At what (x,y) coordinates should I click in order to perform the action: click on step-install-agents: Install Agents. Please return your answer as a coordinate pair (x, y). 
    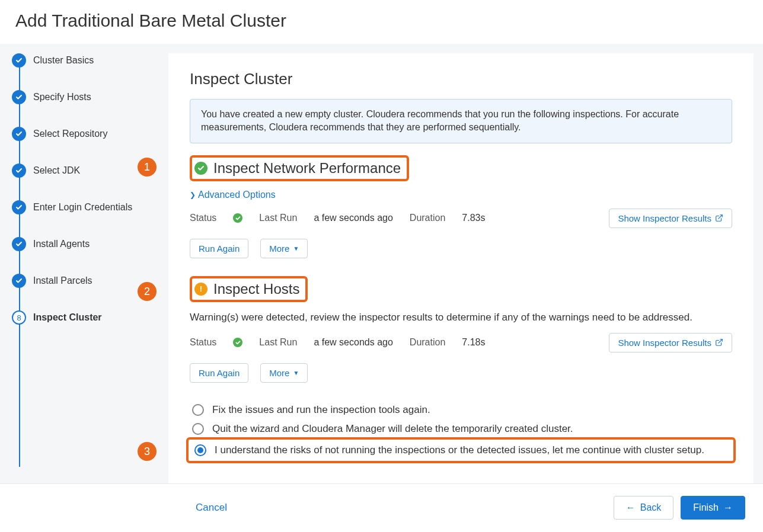
    Looking at the image, I should click on (84, 244).